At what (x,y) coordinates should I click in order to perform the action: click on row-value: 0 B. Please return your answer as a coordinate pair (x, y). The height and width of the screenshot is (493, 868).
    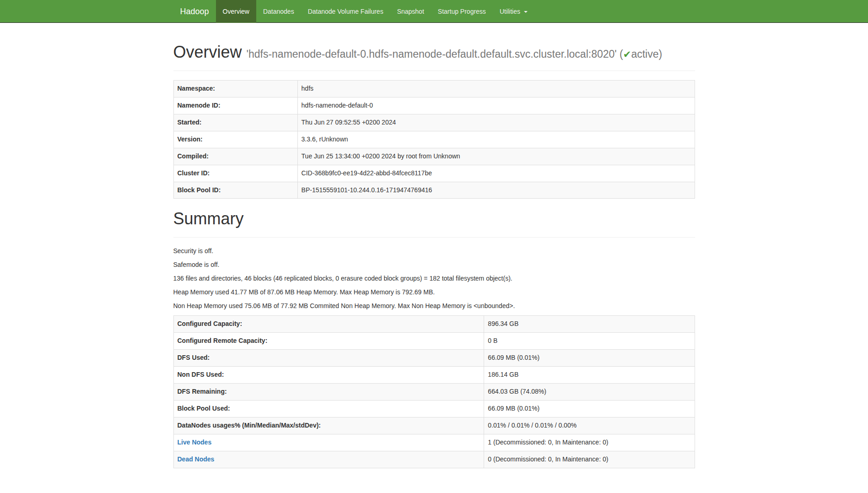
    Looking at the image, I should click on (589, 341).